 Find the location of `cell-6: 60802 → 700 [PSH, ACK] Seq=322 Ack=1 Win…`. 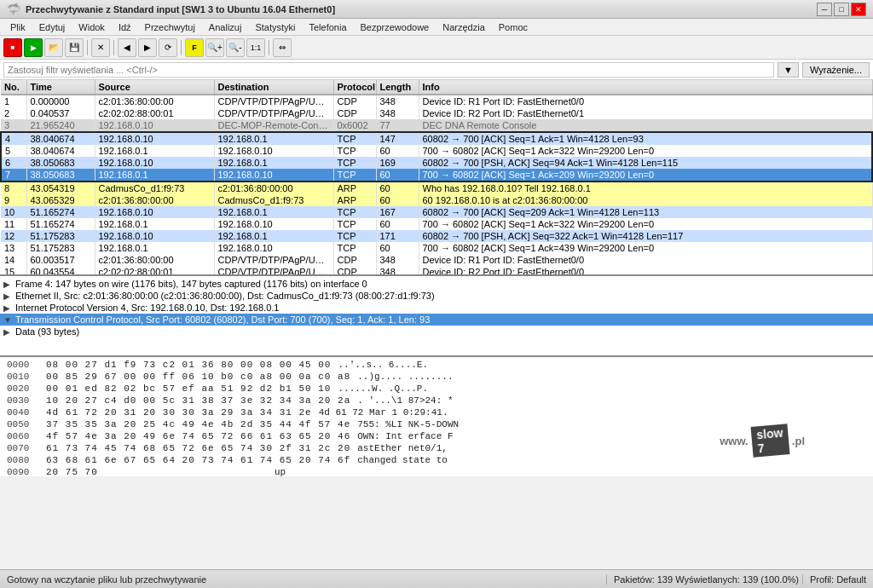

cell-6: 60802 → 700 [PSH, ACK] Seq=322 Ack=1 Win… is located at coordinates (645, 236).